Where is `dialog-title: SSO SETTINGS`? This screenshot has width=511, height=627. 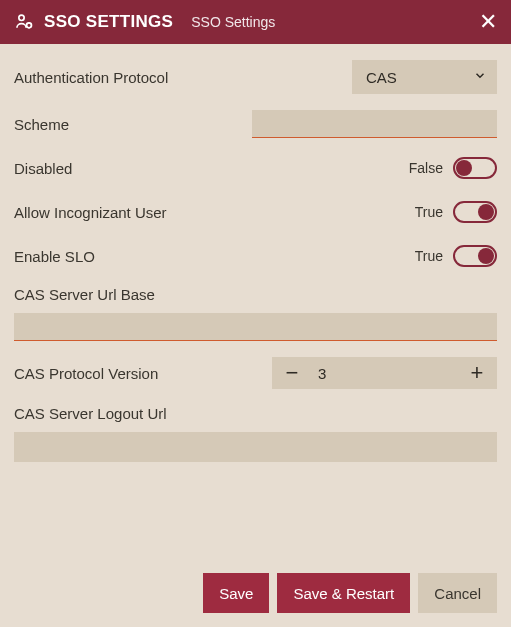 dialog-title: SSO SETTINGS is located at coordinates (108, 22).